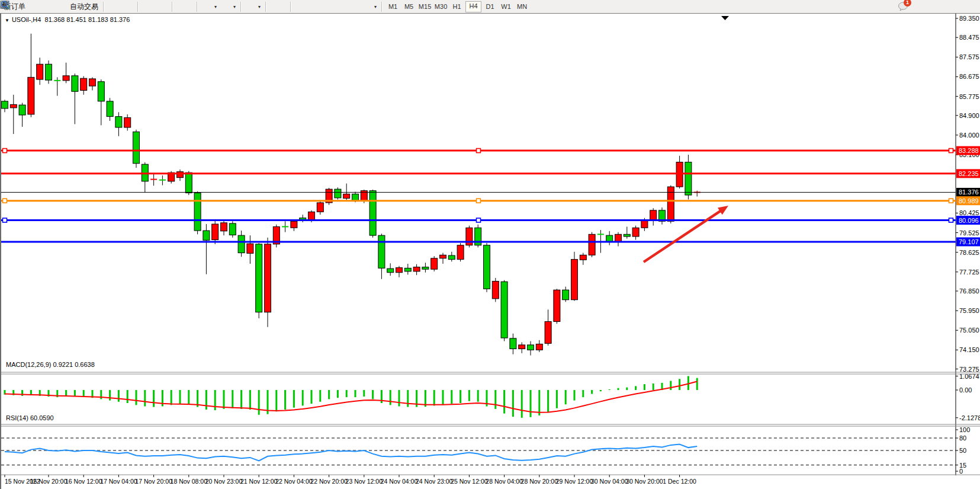  What do you see at coordinates (33, 7) in the screenshot?
I see `new-order-icon` at bounding box center [33, 7].